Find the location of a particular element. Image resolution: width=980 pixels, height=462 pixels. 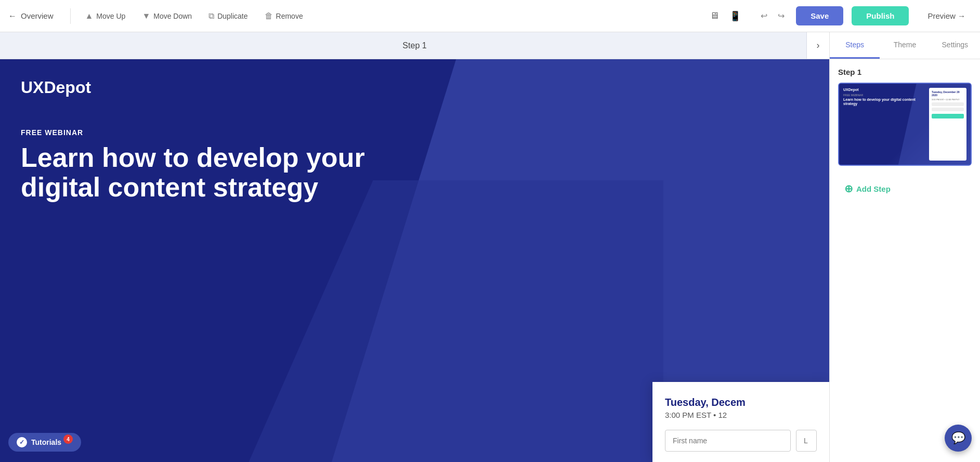

step-toggle-button: › is located at coordinates (818, 46).